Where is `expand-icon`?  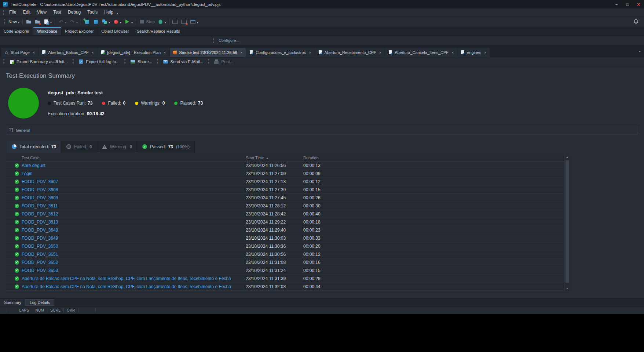
expand-icon is located at coordinates (11, 130).